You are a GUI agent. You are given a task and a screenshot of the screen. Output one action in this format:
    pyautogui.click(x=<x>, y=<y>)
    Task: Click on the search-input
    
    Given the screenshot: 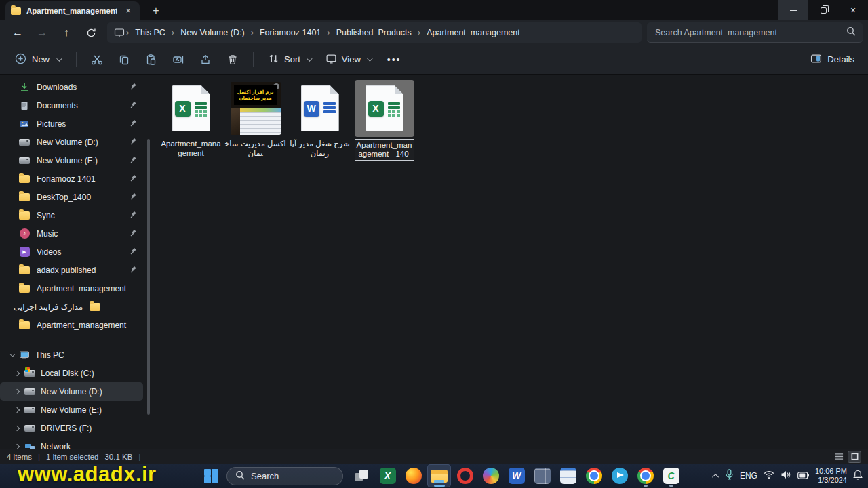 What is the action you would take?
    pyautogui.click(x=750, y=33)
    